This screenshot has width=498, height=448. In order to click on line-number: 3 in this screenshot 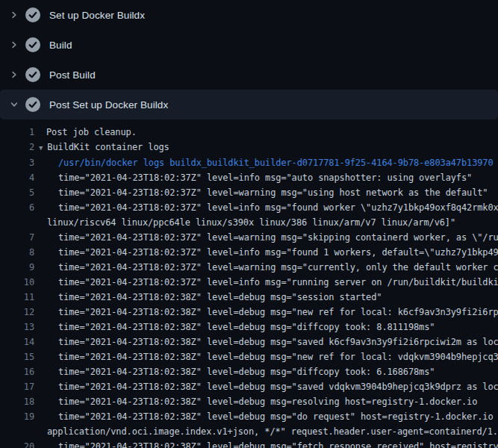, I will do `click(17, 163)`.